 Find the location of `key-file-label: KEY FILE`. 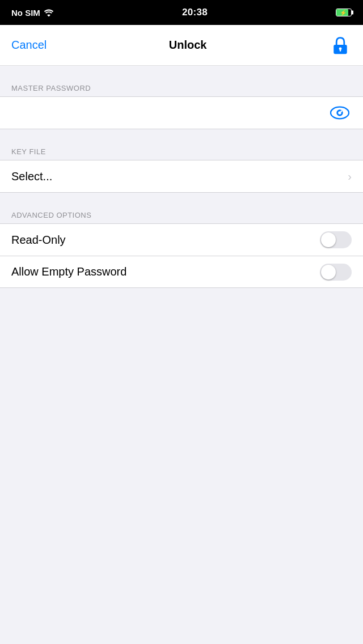

key-file-label: KEY FILE is located at coordinates (28, 152).